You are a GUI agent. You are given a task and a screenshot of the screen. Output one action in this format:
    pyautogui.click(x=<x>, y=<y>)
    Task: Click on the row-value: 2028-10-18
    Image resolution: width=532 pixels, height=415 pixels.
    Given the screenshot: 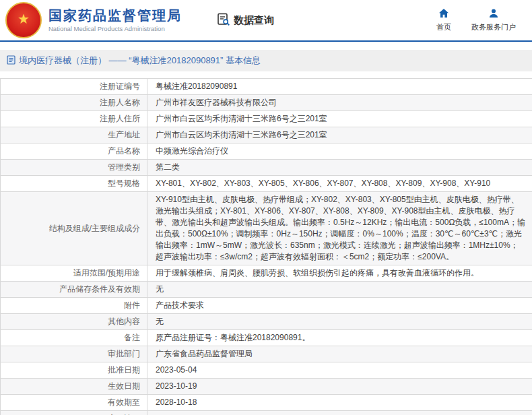 What is the action you would take?
    pyautogui.click(x=339, y=403)
    